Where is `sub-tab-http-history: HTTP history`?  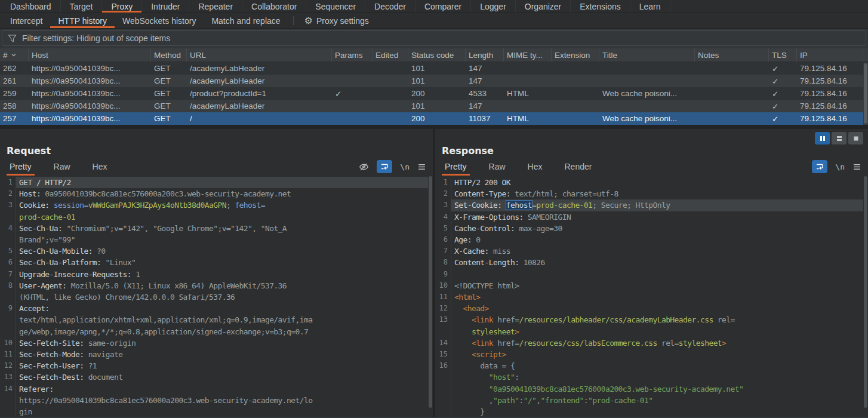
sub-tab-http-history: HTTP history is located at coordinates (82, 20).